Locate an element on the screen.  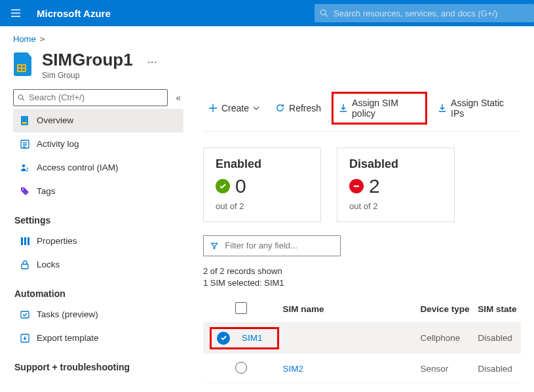
sim-name-link: SIM1 is located at coordinates (252, 338).